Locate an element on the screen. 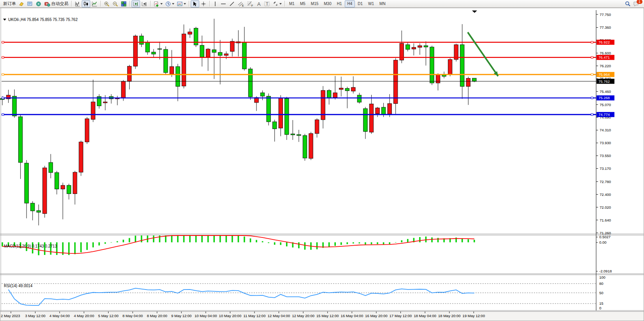  auto-scroll-icon is located at coordinates (136, 4).